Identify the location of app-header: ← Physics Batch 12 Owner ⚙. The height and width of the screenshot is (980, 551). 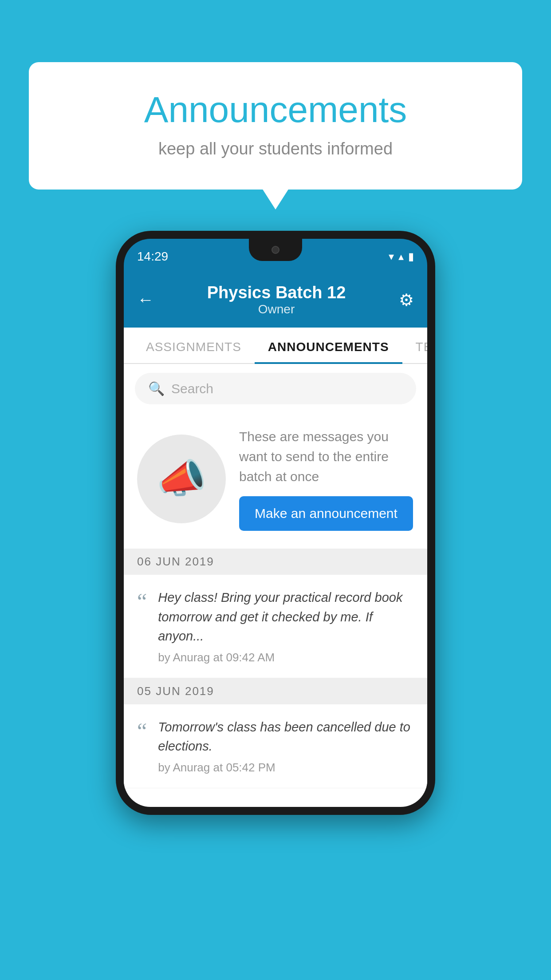
(276, 301).